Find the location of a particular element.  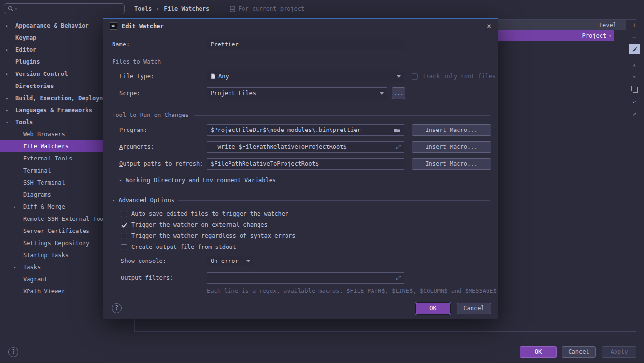

toggle-label: Advanced Options is located at coordinates (146, 200).